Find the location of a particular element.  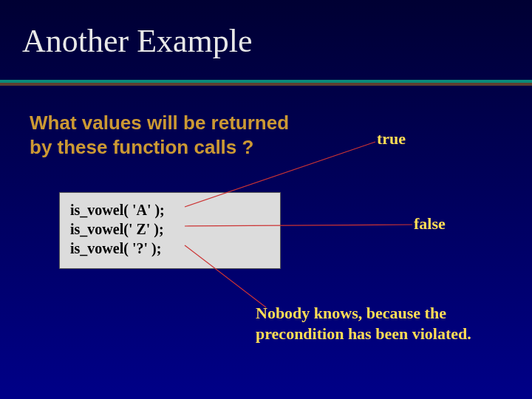

code-box: is_vowel( 'A' ); is_vowel(' Z' ); is_vow… is located at coordinates (170, 231).